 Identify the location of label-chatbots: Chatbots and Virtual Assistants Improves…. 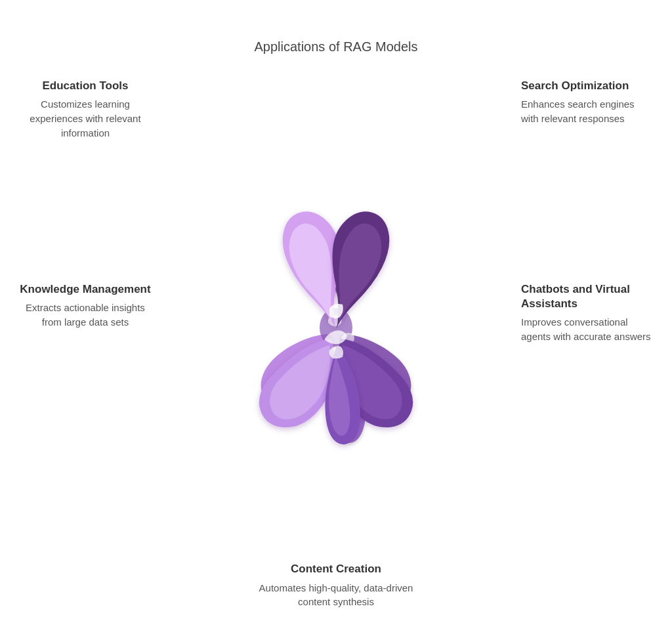
(587, 313).